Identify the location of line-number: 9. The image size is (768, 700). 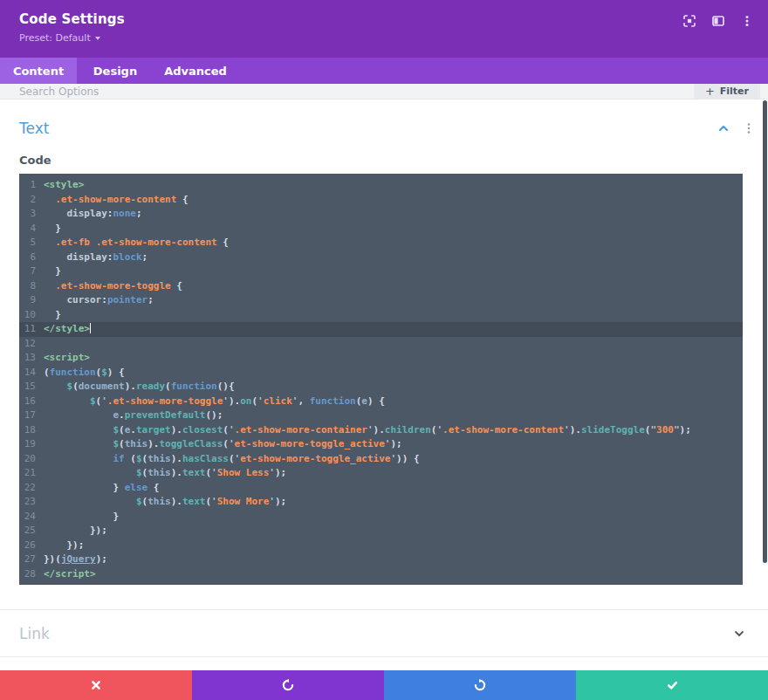
(31, 300).